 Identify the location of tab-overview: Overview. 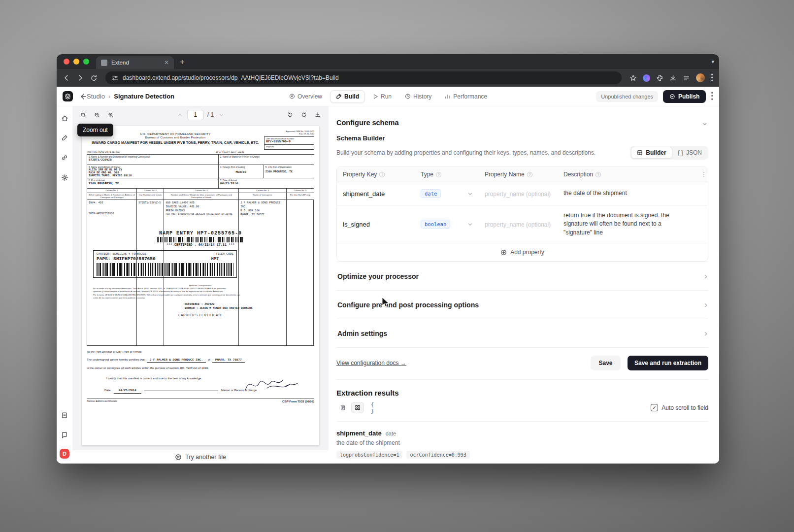
(305, 97).